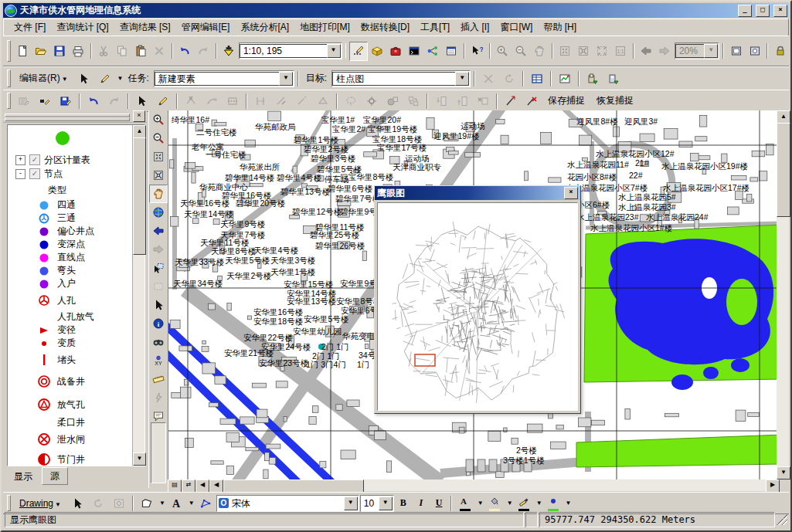  What do you see at coordinates (784, 170) in the screenshot?
I see `vscroll-thumb` at bounding box center [784, 170].